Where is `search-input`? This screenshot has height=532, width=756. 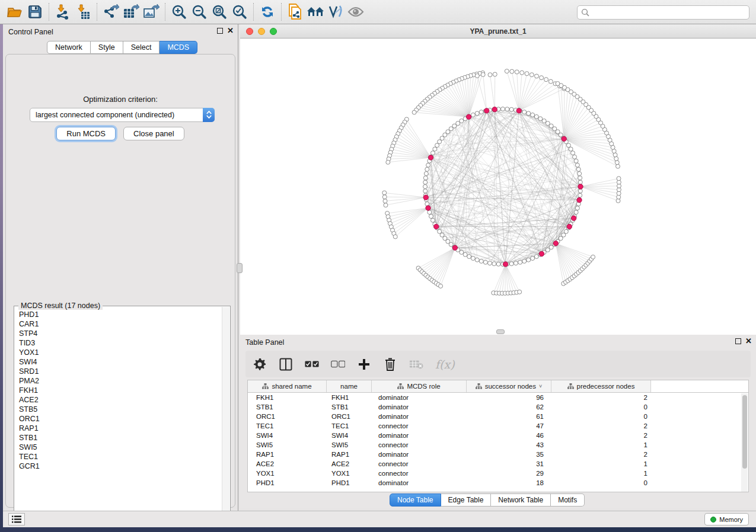
search-input is located at coordinates (669, 12).